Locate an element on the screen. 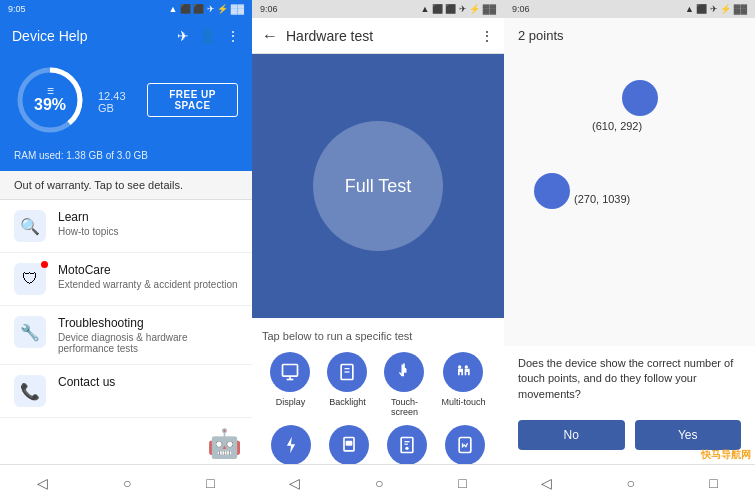  back-nav-p2: ◁ is located at coordinates (294, 483).